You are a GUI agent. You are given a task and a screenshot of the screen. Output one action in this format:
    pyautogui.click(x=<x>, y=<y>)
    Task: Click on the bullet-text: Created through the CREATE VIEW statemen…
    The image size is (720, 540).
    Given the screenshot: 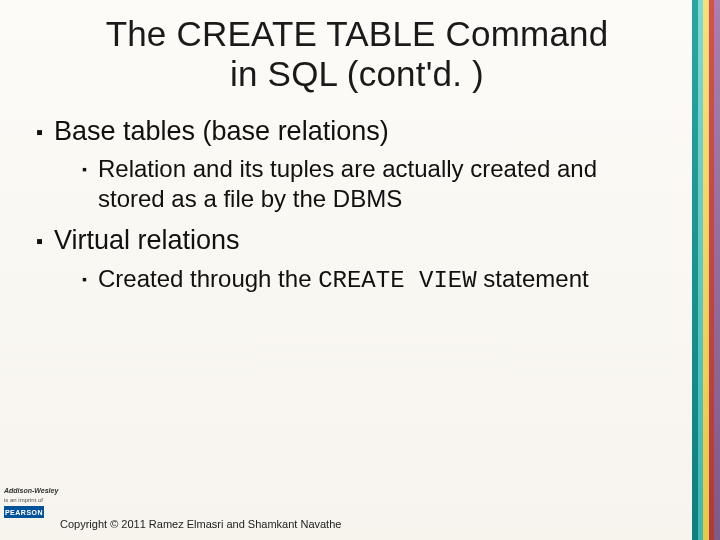 What is the action you would take?
    pyautogui.click(x=354, y=280)
    